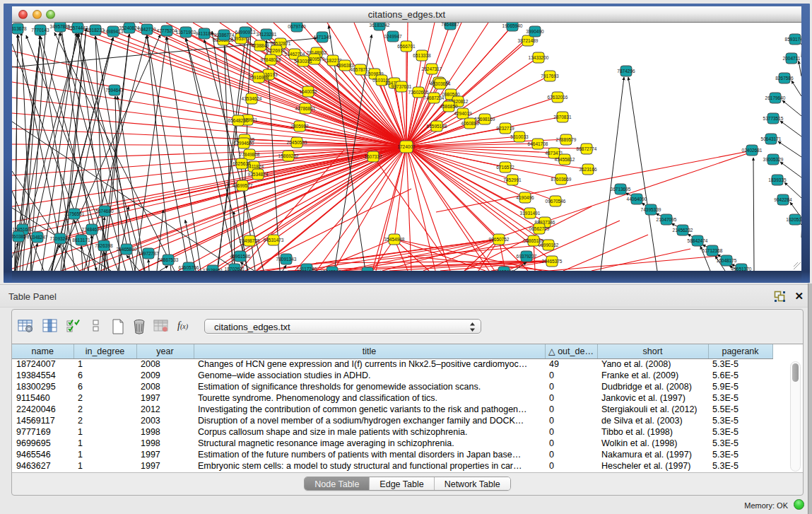 This screenshot has width=812, height=514. I want to click on svg-text: 0842710, so click(147, 30).